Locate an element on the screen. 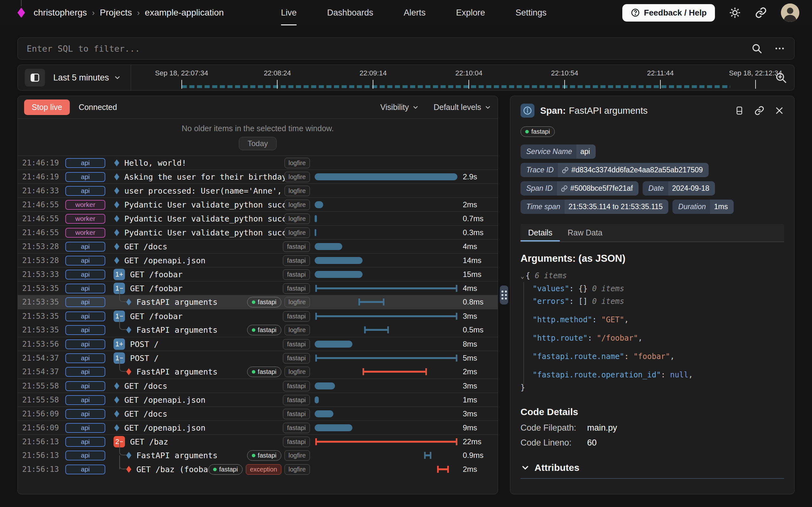 Image resolution: width=812 pixels, height=507 pixels. log-row: 21:54:37apiFastAPI argumentsfastapilogfi… is located at coordinates (258, 372).